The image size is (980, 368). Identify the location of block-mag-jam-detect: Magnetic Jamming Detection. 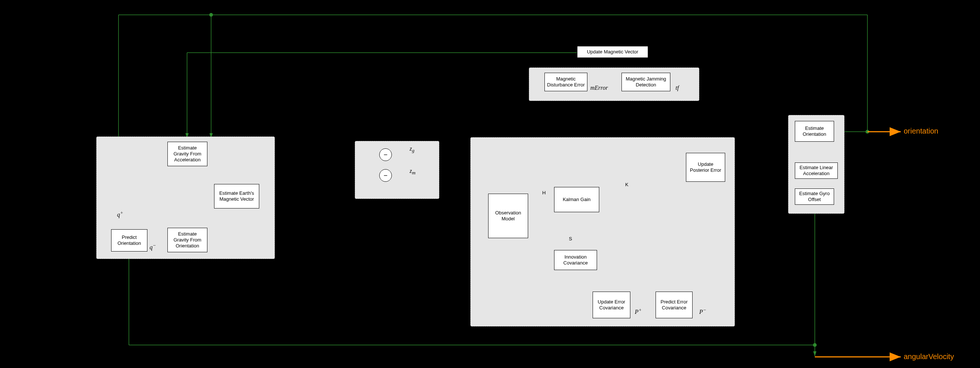
(646, 82).